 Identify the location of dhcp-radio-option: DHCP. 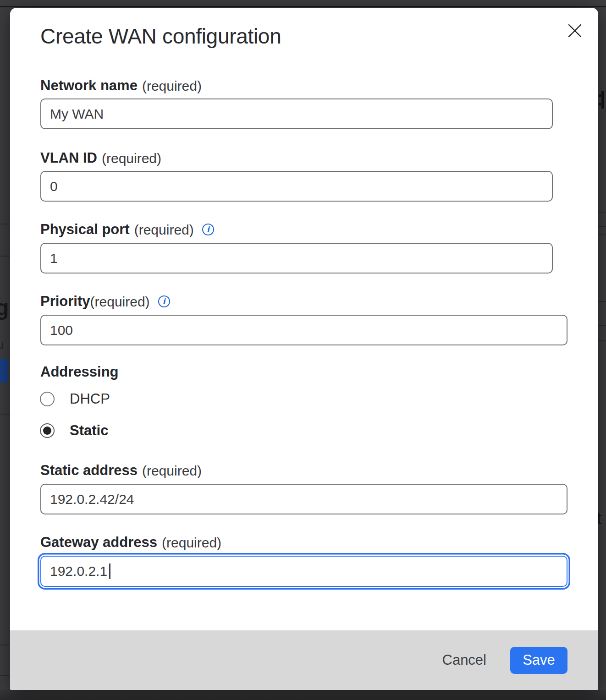
(75, 399).